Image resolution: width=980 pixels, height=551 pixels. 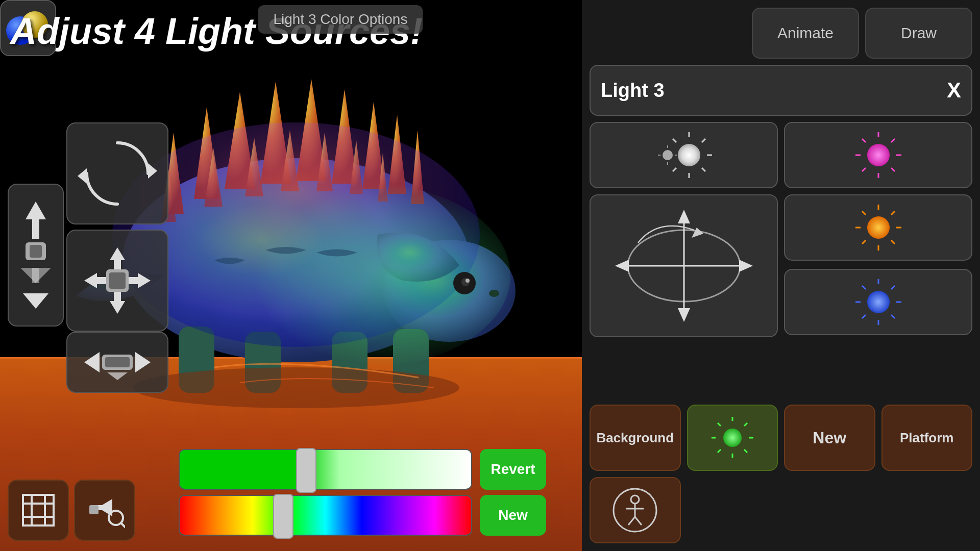 What do you see at coordinates (878, 228) in the screenshot?
I see `light-color-orange-button` at bounding box center [878, 228].